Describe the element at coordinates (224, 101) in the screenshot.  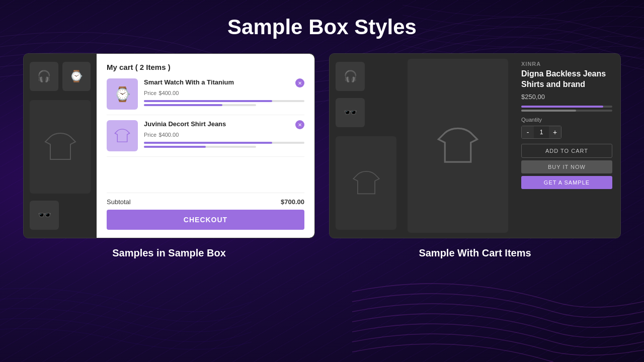
I see `item-1-bar` at that location.